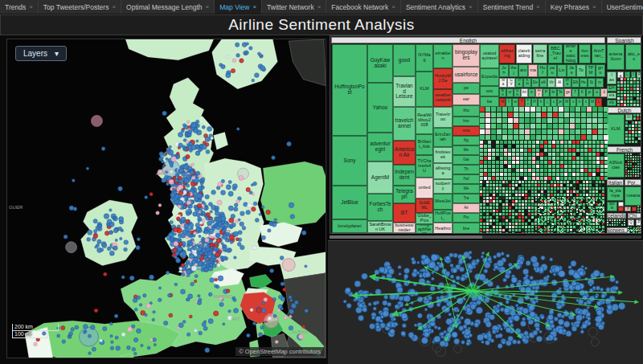 Image resolution: width=643 pixels, height=364 pixels. I want to click on treemap-cell: ge, so click(567, 93).